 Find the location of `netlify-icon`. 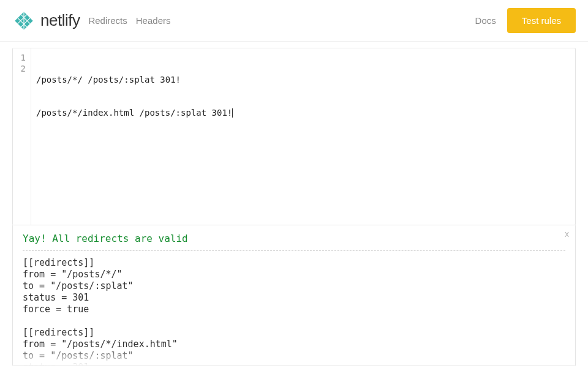

netlify-icon is located at coordinates (24, 21).